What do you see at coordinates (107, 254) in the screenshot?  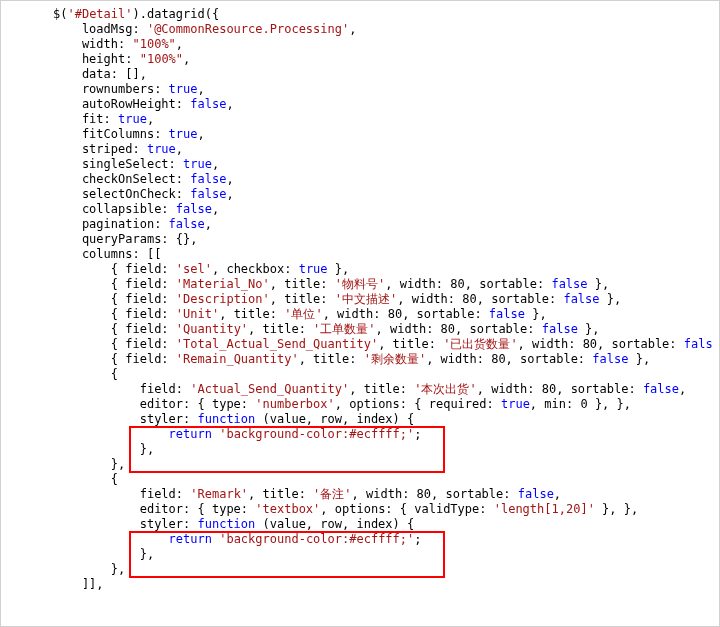 I see `code-line: columns: [[` at bounding box center [107, 254].